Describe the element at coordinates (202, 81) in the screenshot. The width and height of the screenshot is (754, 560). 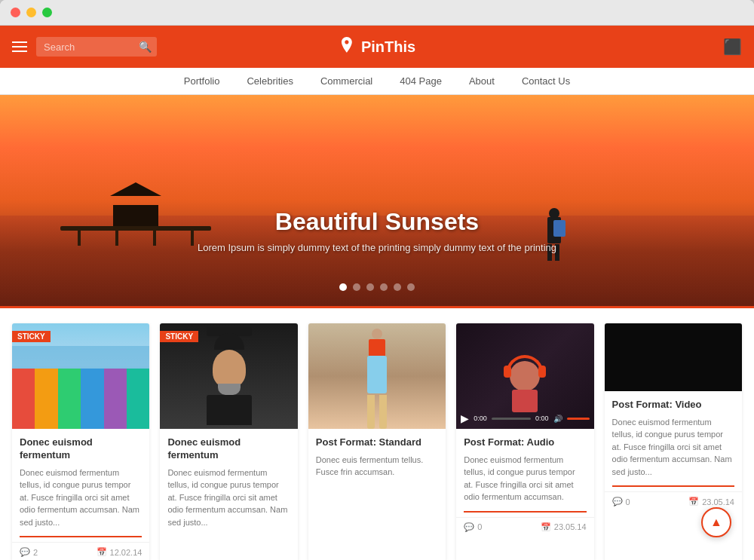
I see `nav-portfolio: Portfolio` at that location.